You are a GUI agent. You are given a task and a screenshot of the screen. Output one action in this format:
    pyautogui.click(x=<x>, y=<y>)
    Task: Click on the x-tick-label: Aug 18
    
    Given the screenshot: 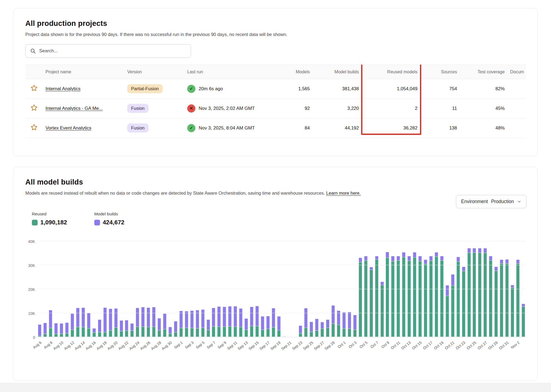 What is the action you would take?
    pyautogui.click(x=101, y=346)
    